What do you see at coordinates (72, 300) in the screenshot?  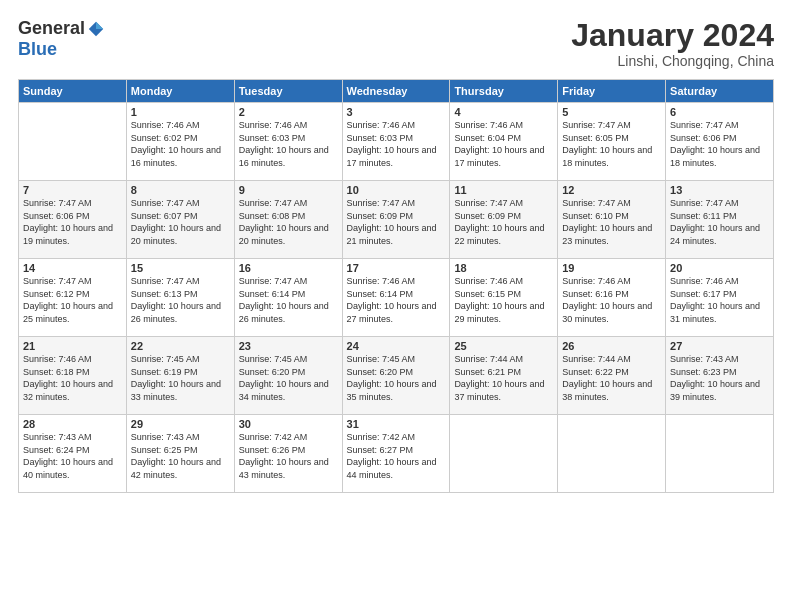 I see `cell-info: Sunrise: 7:47 AM Sunset: 6:12 PM Dayligh…` at bounding box center [72, 300].